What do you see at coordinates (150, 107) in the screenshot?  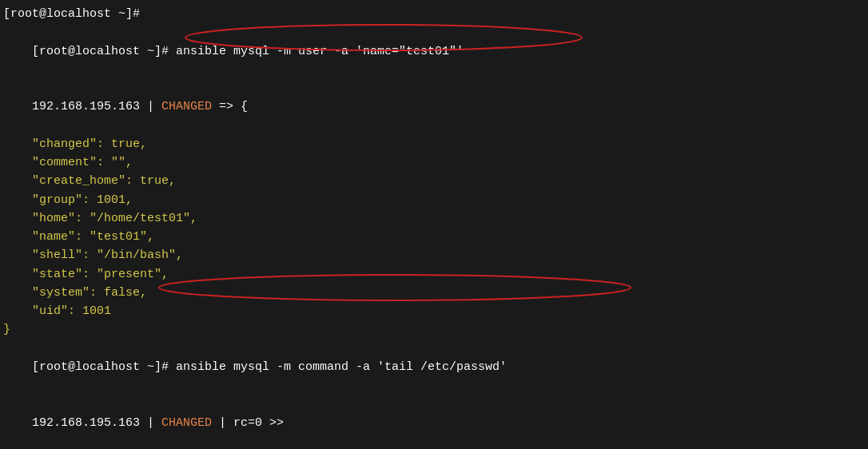 I see `sep-1a: |` at bounding box center [150, 107].